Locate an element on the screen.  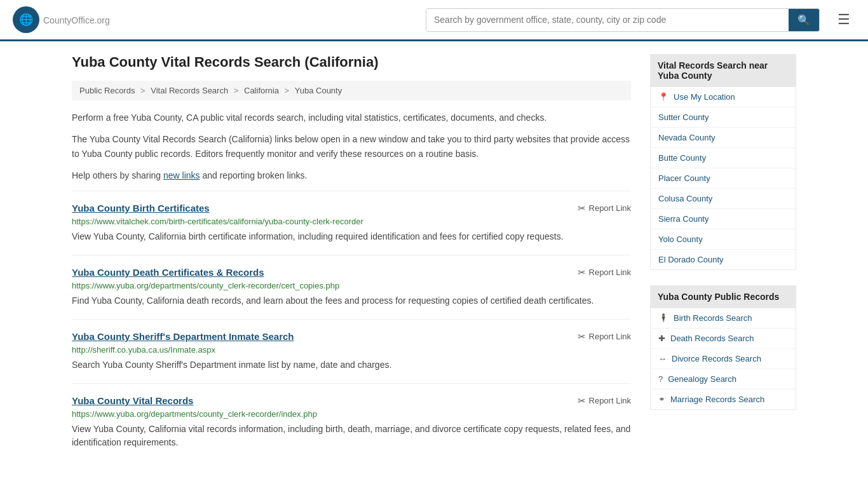
result-item-2: Yuba County Sheriff's Department Inmate … is located at coordinates (351, 351).